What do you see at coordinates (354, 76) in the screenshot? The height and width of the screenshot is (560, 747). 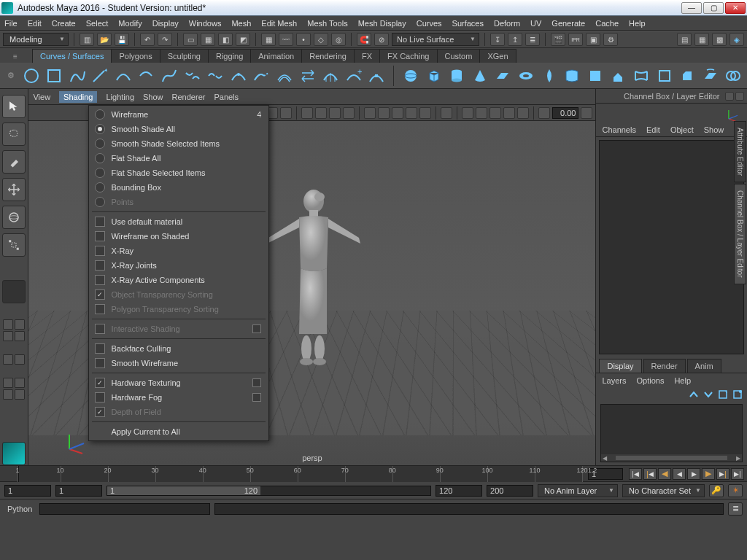 I see `add-points-icon: +` at bounding box center [354, 76].